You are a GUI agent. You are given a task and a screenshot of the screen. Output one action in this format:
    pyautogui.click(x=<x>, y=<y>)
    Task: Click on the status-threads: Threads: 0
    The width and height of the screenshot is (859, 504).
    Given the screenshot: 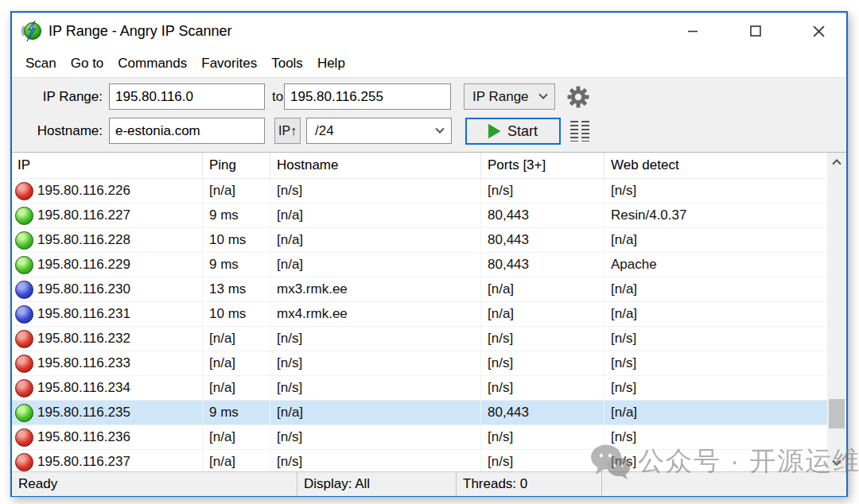 What is the action you would take?
    pyautogui.click(x=530, y=484)
    